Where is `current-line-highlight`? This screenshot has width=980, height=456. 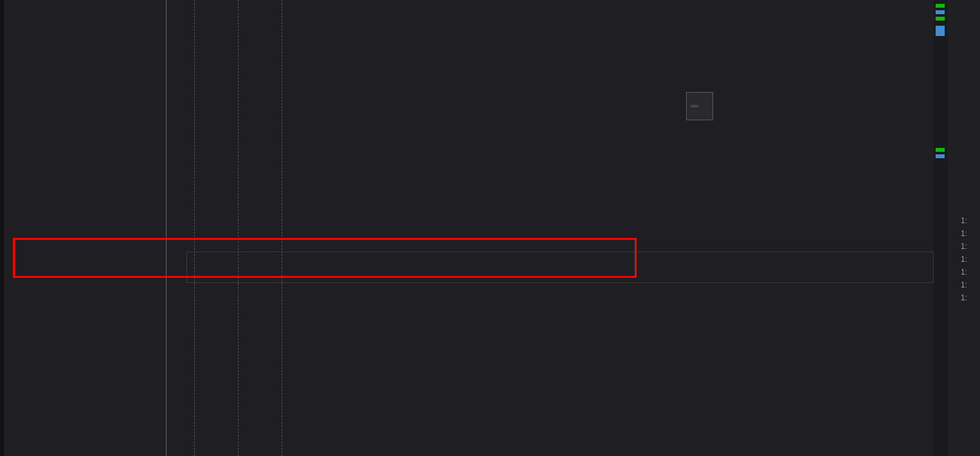
current-line-highlight is located at coordinates (560, 268).